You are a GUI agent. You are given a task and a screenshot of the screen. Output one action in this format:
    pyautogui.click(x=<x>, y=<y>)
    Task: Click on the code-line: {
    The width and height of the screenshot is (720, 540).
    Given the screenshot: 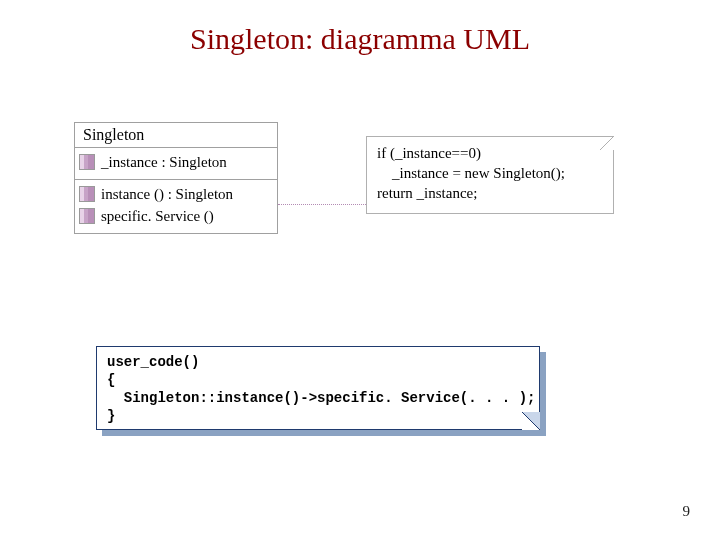 What is the action you would take?
    pyautogui.click(x=318, y=380)
    